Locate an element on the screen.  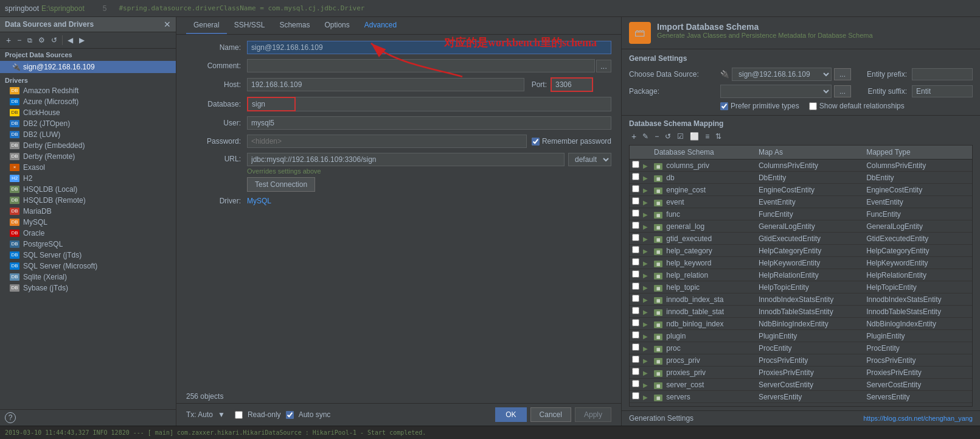
driver-postgres: DB PostgreSQL is located at coordinates (88, 244).